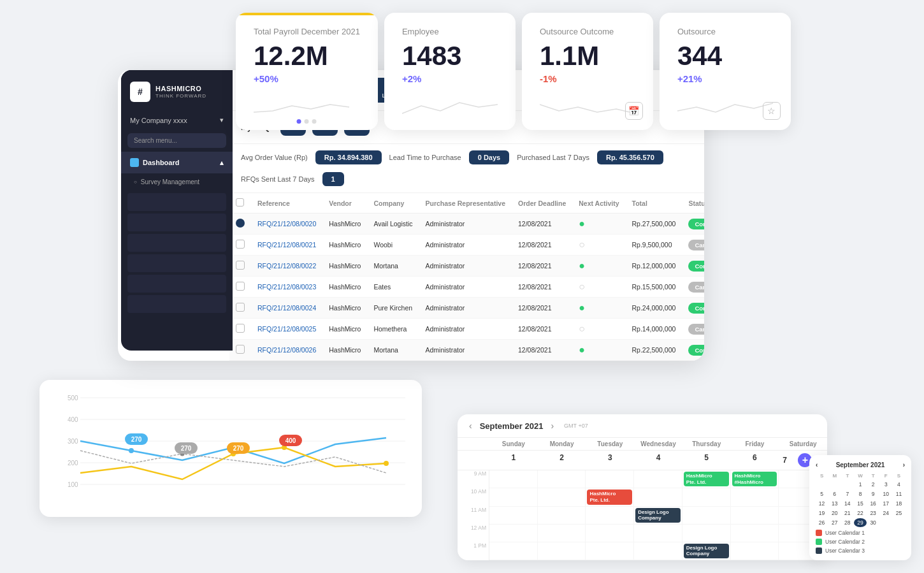 The height and width of the screenshot is (573, 924). What do you see at coordinates (835, 513) in the screenshot?
I see `mini-cal-day-20: 20` at bounding box center [835, 513].